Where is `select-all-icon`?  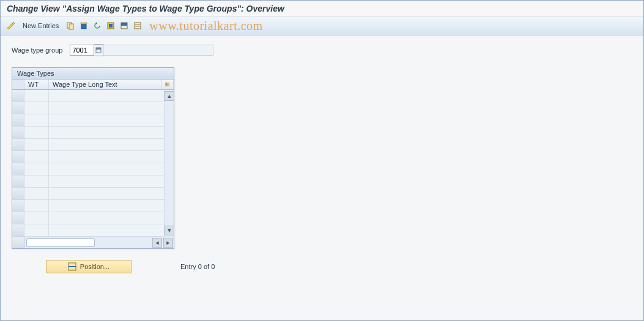
select-all-icon is located at coordinates (111, 26).